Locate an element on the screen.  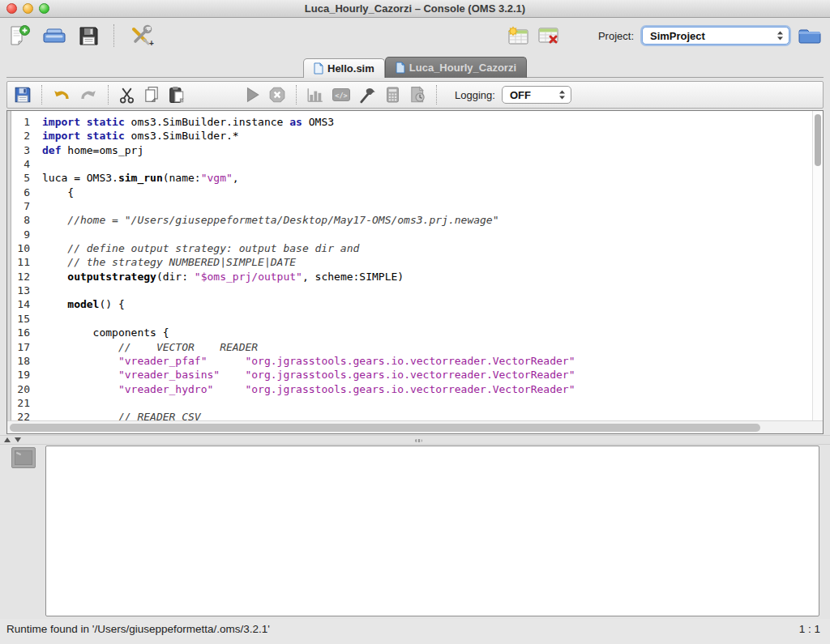
build-hammer-icon is located at coordinates (368, 95).